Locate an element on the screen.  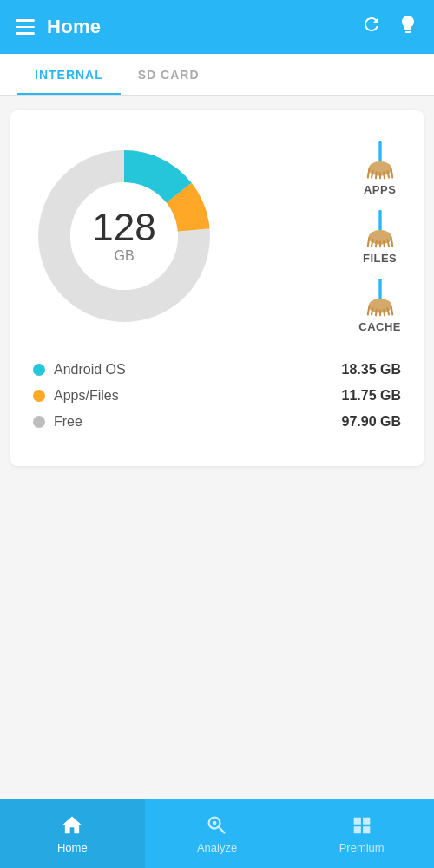
legend-dot-apps is located at coordinates (39, 396).